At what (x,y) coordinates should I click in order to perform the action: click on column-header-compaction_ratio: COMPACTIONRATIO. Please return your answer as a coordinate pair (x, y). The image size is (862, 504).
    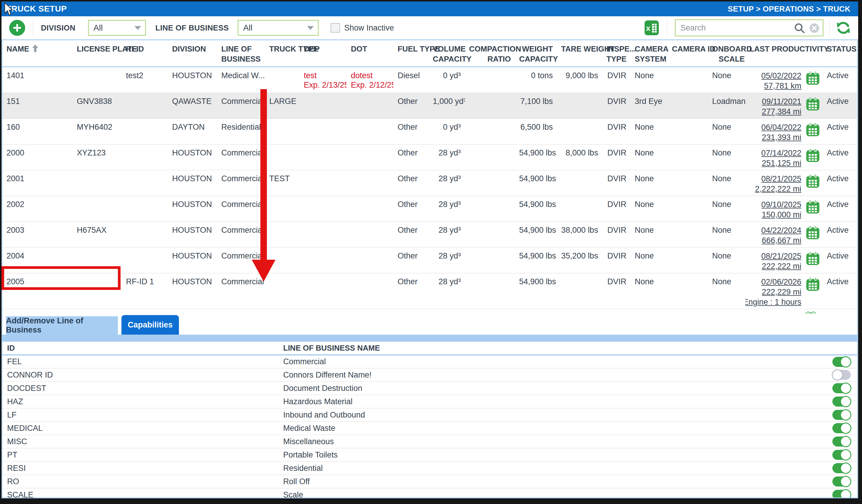
    Looking at the image, I should click on (490, 54).